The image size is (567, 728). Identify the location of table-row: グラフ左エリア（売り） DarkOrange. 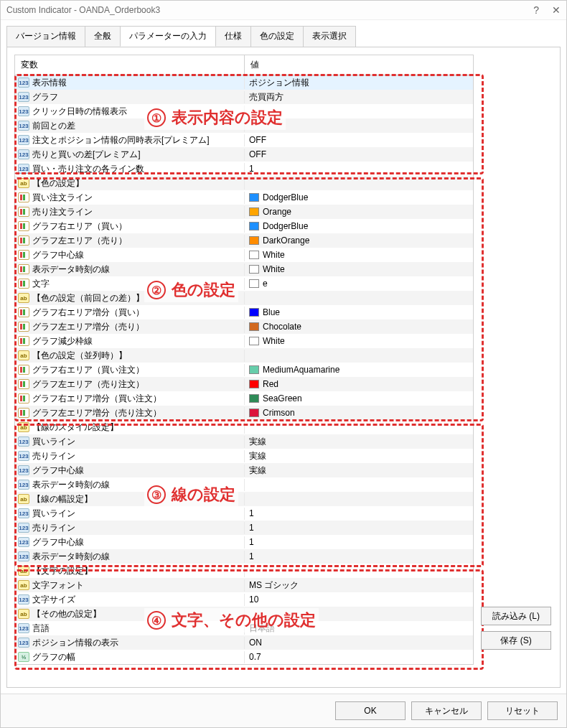
(244, 241).